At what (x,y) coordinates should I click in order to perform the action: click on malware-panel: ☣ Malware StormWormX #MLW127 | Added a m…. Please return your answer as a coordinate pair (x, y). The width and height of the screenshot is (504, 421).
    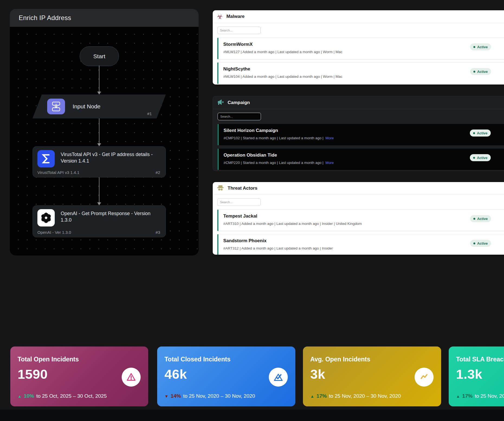
    Looking at the image, I should click on (358, 47).